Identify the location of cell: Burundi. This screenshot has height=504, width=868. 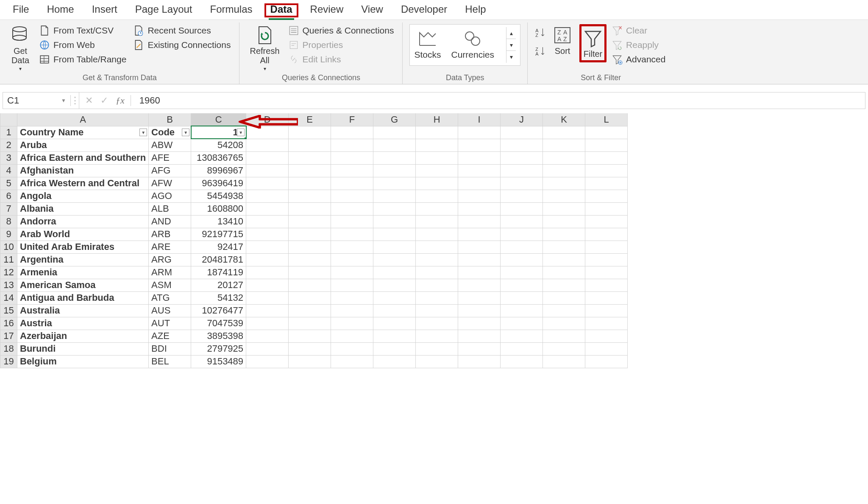
(83, 349).